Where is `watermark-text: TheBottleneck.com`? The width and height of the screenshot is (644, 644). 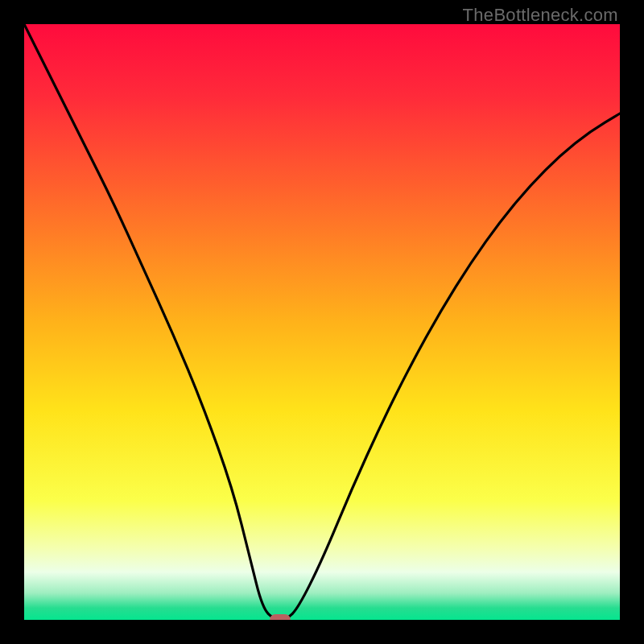
watermark-text: TheBottleneck.com is located at coordinates (541, 15).